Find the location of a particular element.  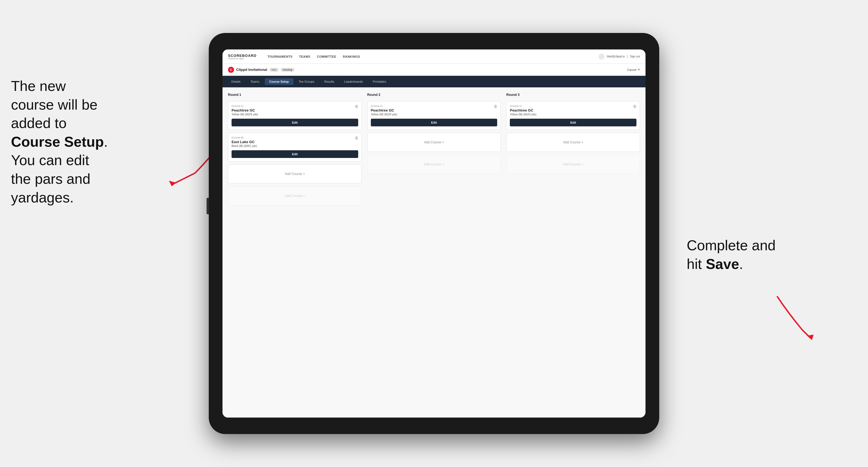

round3-course-a-name: Peachtree GC is located at coordinates (573, 110).